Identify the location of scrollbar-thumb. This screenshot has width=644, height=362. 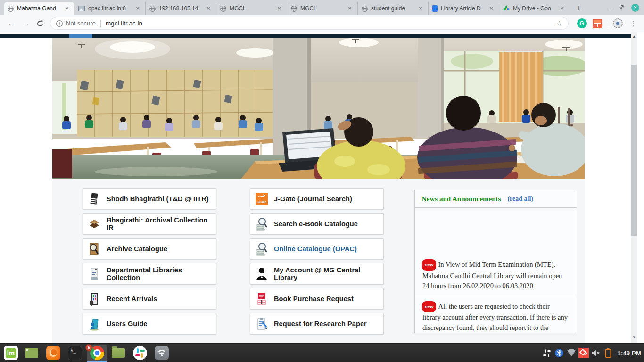
(634, 150).